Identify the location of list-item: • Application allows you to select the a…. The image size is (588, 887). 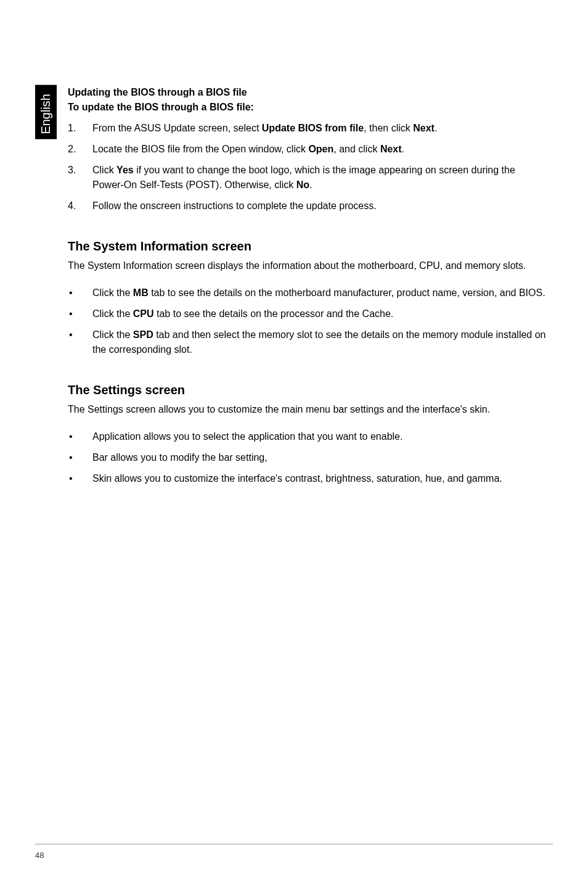
(308, 437).